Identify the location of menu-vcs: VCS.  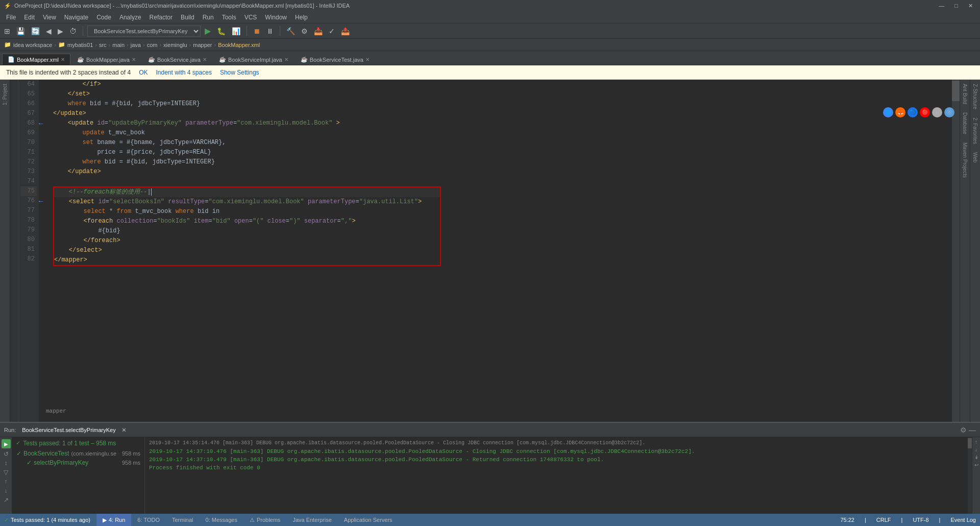
(251, 17).